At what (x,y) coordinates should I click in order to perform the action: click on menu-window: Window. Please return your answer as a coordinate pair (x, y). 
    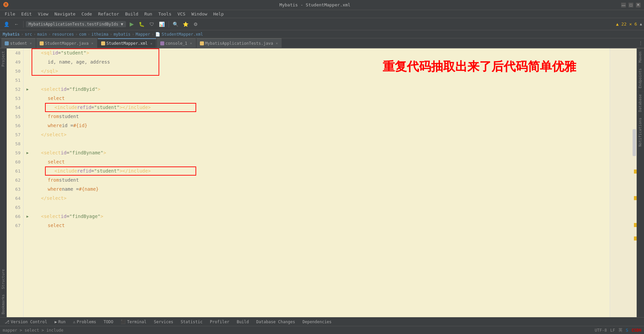
    Looking at the image, I should click on (200, 14).